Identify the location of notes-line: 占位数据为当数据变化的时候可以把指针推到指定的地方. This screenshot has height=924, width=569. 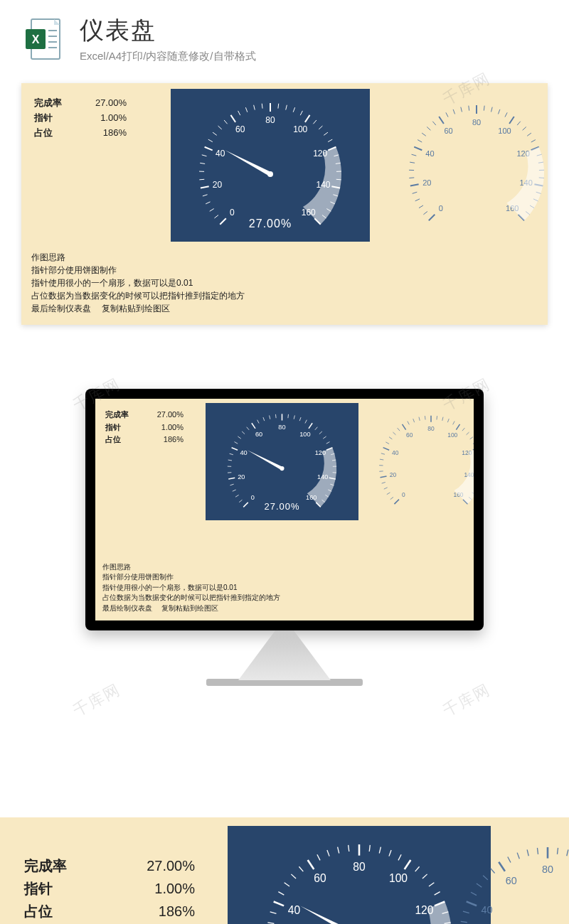
(138, 296).